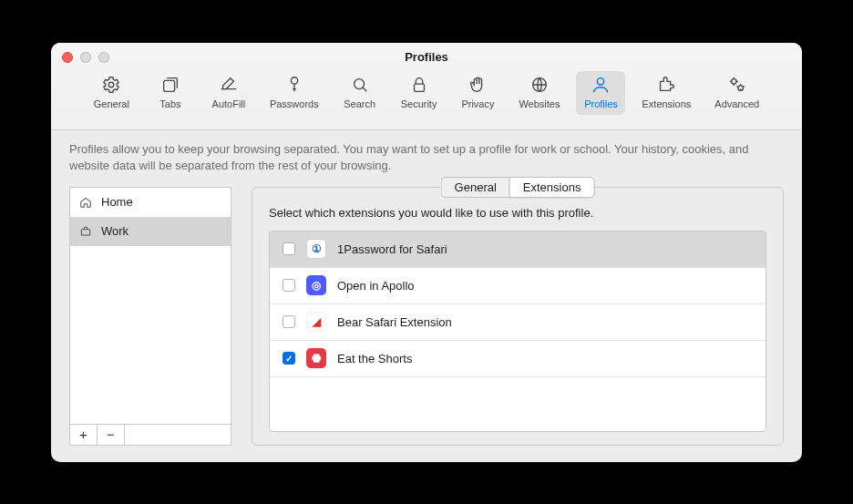  I want to click on toolbar-general: General, so click(111, 93).